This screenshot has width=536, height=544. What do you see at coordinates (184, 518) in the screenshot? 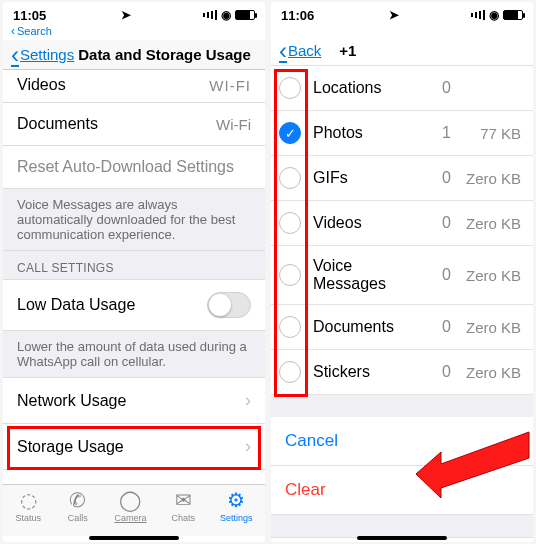
I see `tab-label: Chats` at bounding box center [184, 518].